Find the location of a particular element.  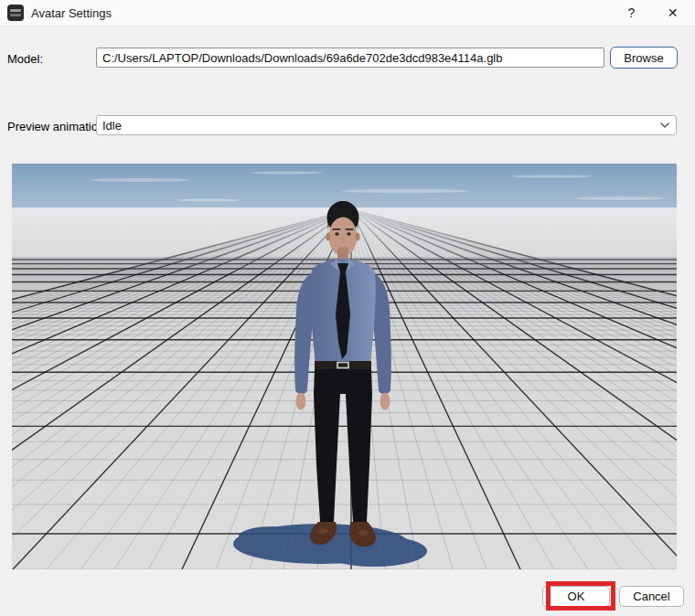

app-icon is located at coordinates (16, 13).